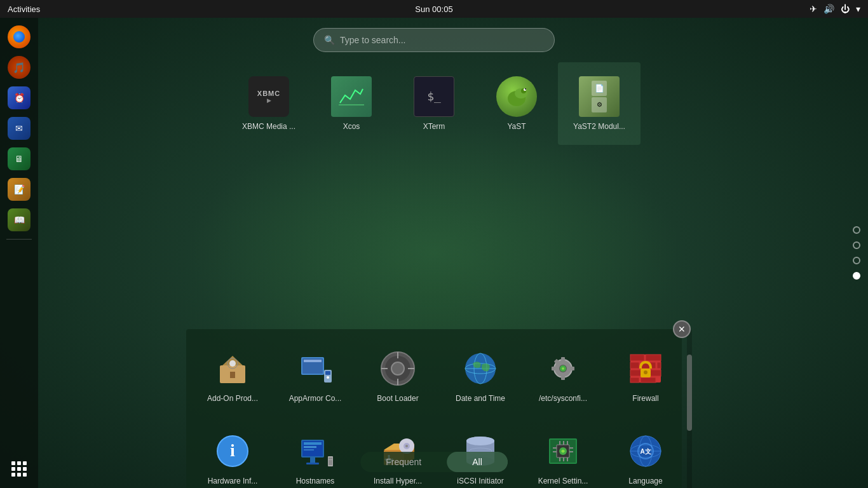 The image size is (868, 488). What do you see at coordinates (398, 369) in the screenshot?
I see `bootloader-icon` at bounding box center [398, 369].